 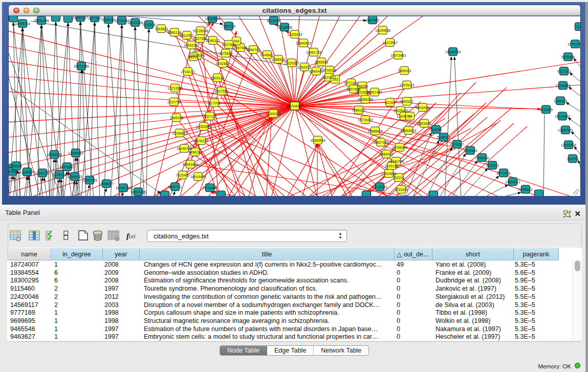 I want to click on svg-text: 20053346, so click(x=81, y=67).